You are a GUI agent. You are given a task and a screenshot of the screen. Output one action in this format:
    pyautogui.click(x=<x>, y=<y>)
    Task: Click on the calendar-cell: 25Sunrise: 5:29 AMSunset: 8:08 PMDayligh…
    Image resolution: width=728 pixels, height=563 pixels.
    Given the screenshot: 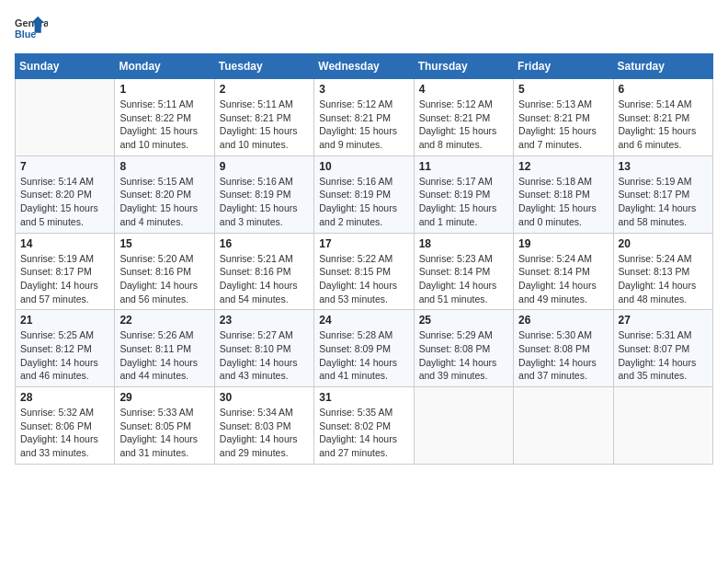 What is the action you would take?
    pyautogui.click(x=463, y=349)
    